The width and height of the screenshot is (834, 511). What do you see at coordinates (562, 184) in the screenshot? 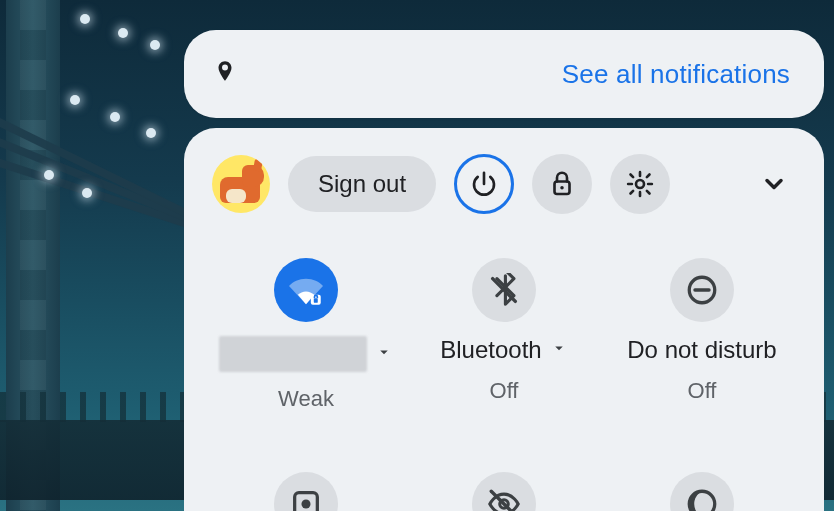
I see `lock-button` at bounding box center [562, 184].